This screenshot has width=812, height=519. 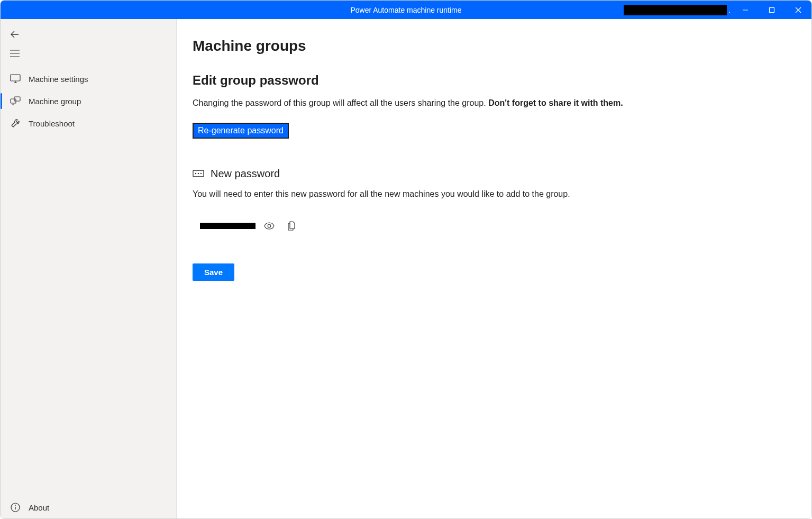 What do you see at coordinates (772, 10) in the screenshot?
I see `maximize-icon` at bounding box center [772, 10].